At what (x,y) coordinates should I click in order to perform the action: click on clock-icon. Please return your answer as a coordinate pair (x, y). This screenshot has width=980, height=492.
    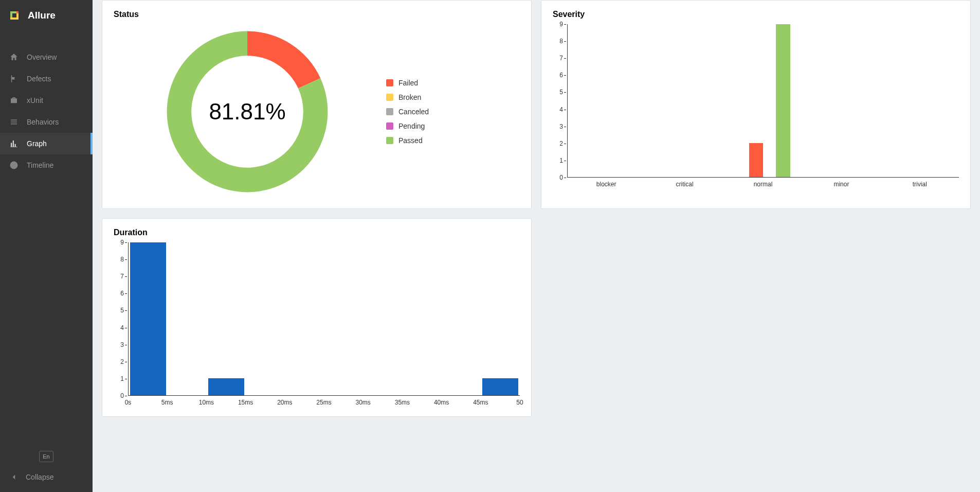
    Looking at the image, I should click on (14, 165).